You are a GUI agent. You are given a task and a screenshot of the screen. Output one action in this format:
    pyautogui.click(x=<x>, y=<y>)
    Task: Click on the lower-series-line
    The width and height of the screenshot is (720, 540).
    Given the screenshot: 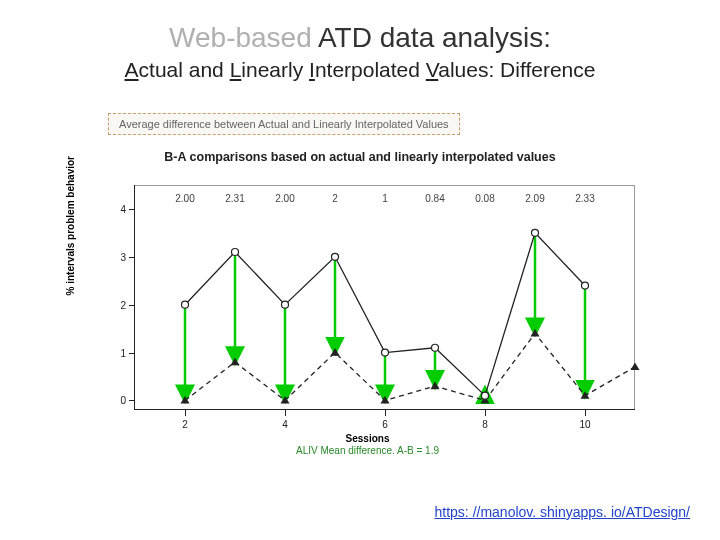 What is the action you would take?
    pyautogui.click(x=410, y=366)
    